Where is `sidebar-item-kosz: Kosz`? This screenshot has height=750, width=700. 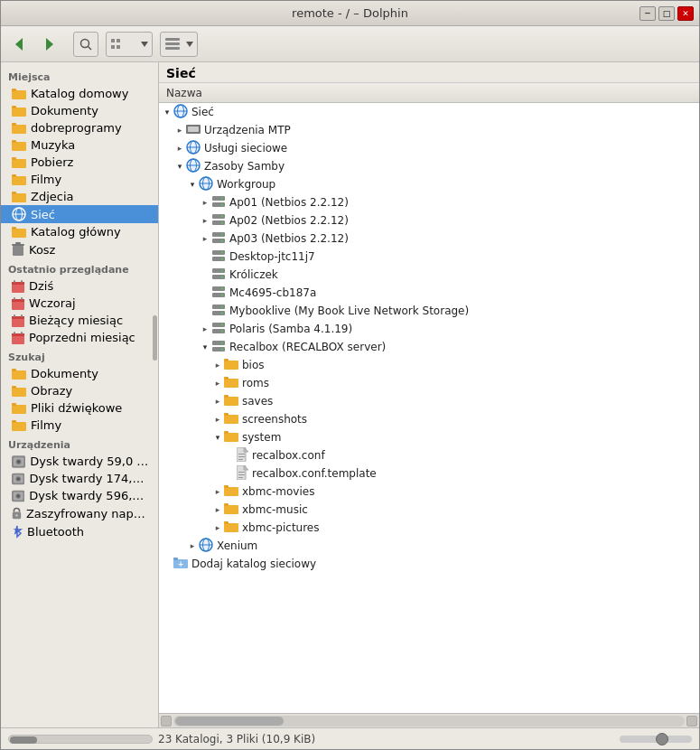 sidebar-item-kosz: Kosz is located at coordinates (79, 249).